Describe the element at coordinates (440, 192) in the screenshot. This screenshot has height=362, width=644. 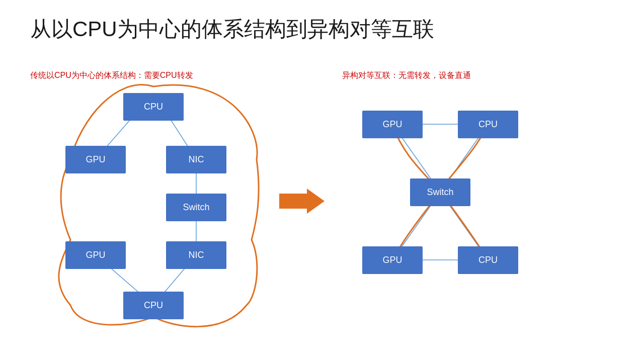
I see `node-switch-right: Switch` at that location.